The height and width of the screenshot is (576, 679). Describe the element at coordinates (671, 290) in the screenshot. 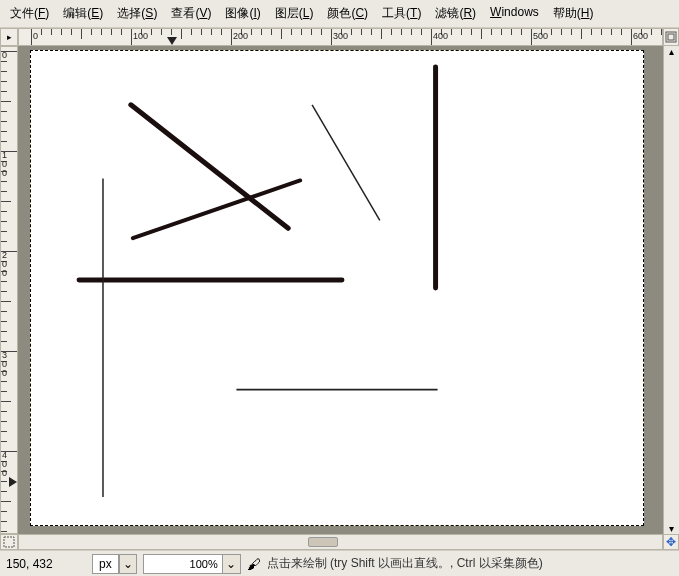

I see `vertical-scrollbar: ▴ ▾` at that location.